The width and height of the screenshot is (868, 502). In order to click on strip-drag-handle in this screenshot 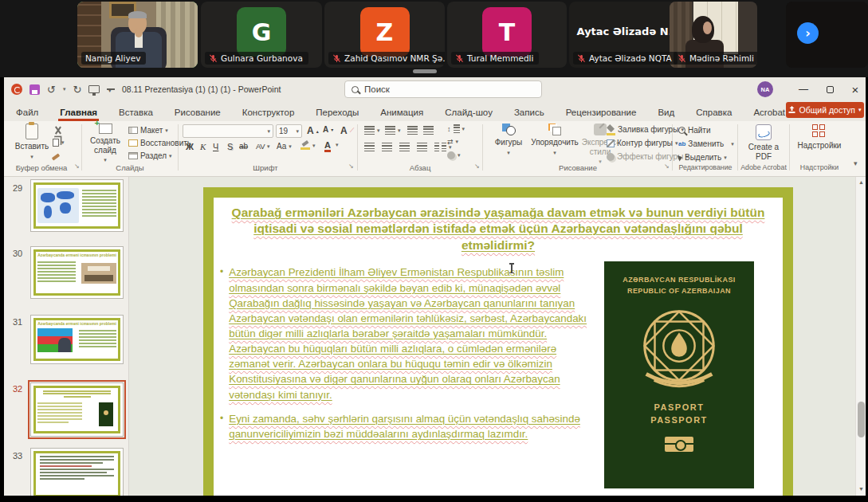, I will do `click(425, 72)`.